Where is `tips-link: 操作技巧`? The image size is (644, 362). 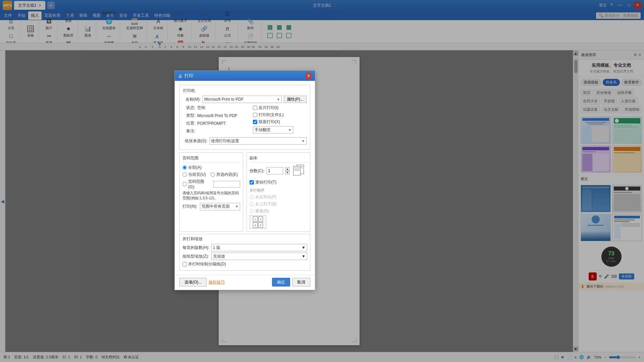
tips-link: 操作技巧 is located at coordinates (217, 282).